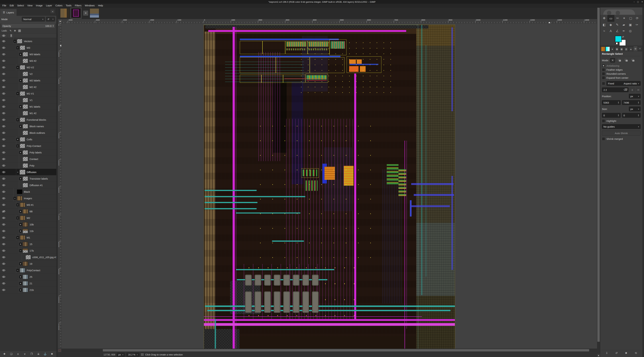  What do you see at coordinates (52, 354) in the screenshot?
I see `delete-layer-button: ✖` at bounding box center [52, 354].